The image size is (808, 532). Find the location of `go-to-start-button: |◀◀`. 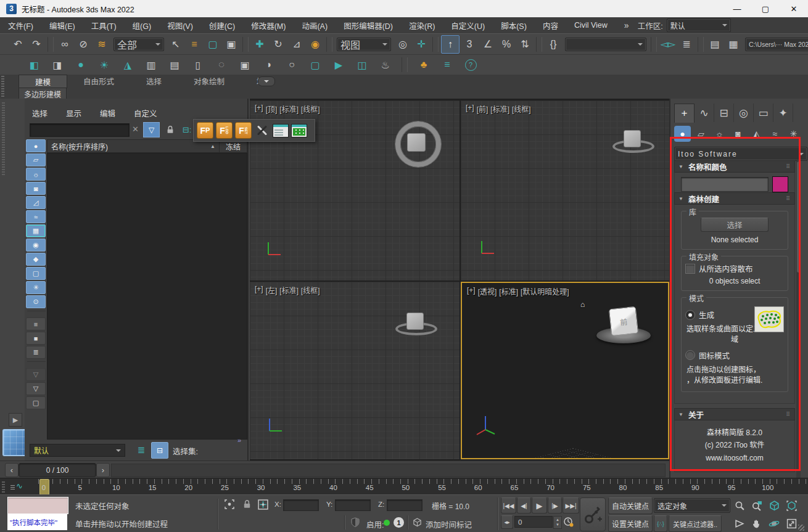

go-to-start-button: |◀◀ is located at coordinates (508, 505).